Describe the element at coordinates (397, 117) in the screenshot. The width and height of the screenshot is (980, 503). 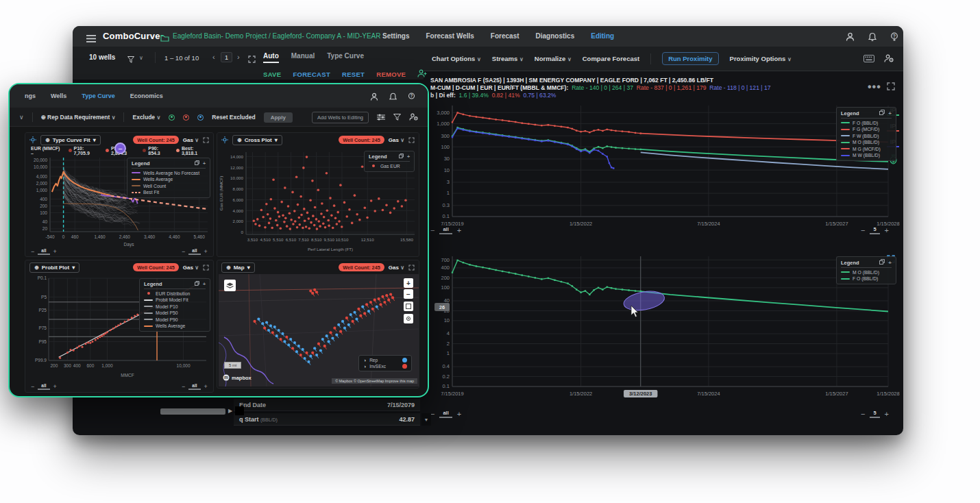
I see `filter-funnel-icon` at that location.